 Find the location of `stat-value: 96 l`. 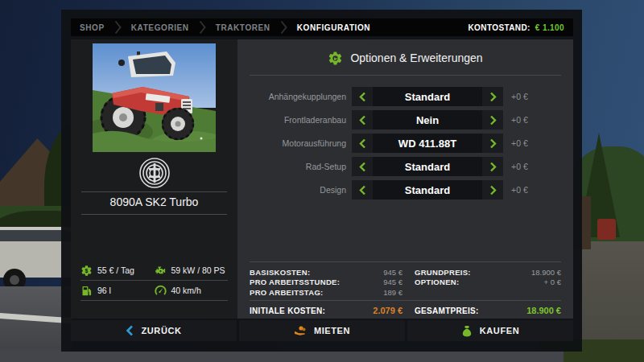

stat-value: 96 l is located at coordinates (105, 290).